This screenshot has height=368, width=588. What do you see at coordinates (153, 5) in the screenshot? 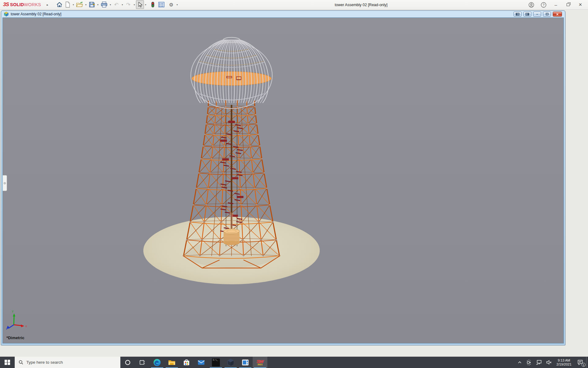
I see `interference-check-button` at bounding box center [153, 5].